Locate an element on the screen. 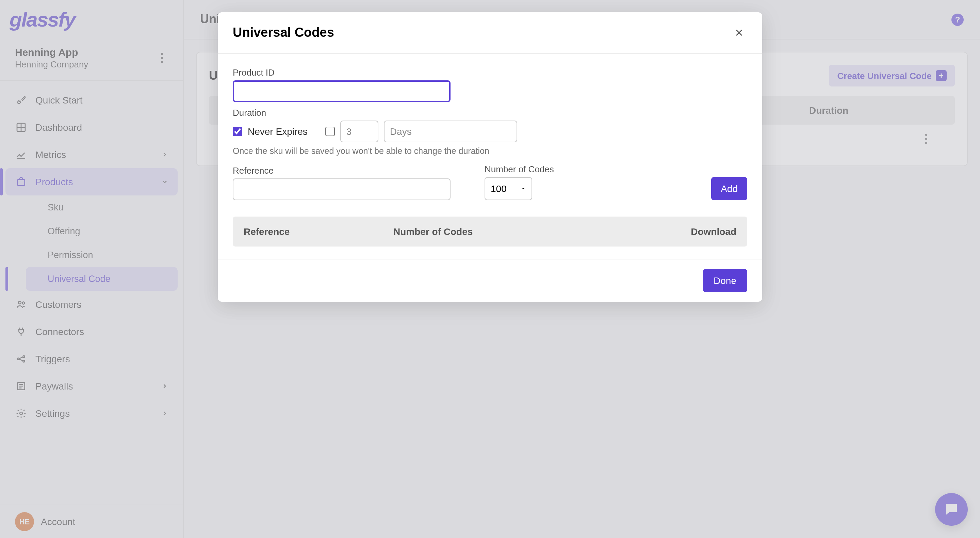  col-header-reference: Reference is located at coordinates (318, 231).